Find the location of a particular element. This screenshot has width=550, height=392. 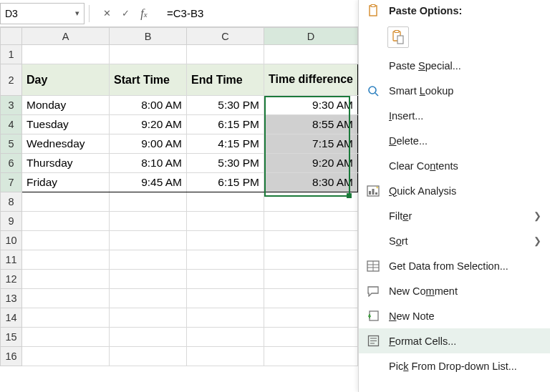

menu-label: New Note is located at coordinates (465, 316).